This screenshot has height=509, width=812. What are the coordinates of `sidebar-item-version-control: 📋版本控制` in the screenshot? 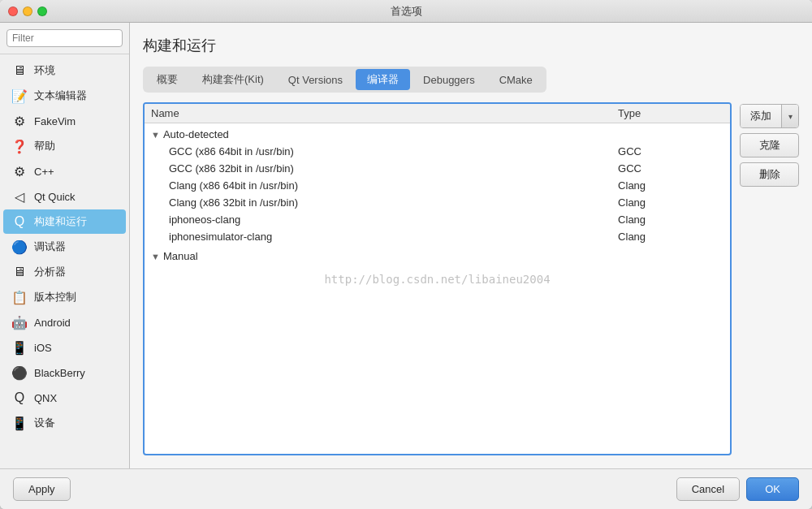 It's located at (65, 297).